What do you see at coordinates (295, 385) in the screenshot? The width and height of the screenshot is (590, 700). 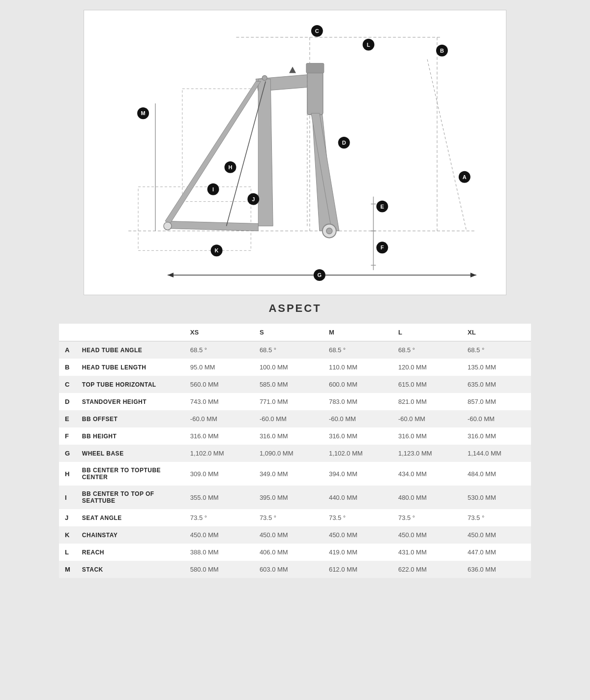 I see `table-row: C TOP TUBE HORIZONTAL 560.0 MM 585.0 MM …` at bounding box center [295, 385].